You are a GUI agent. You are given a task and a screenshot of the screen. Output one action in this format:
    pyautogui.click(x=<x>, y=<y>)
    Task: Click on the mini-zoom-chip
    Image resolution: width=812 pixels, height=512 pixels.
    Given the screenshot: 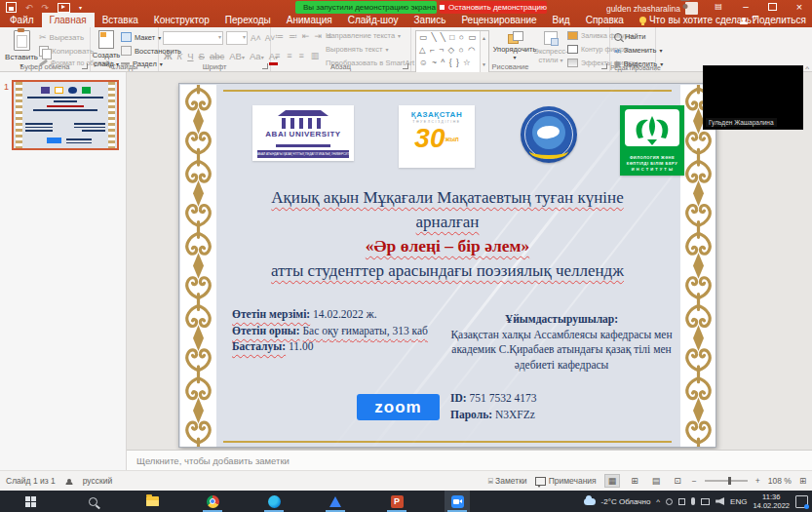 What is the action you would take?
    pyautogui.click(x=55, y=140)
    